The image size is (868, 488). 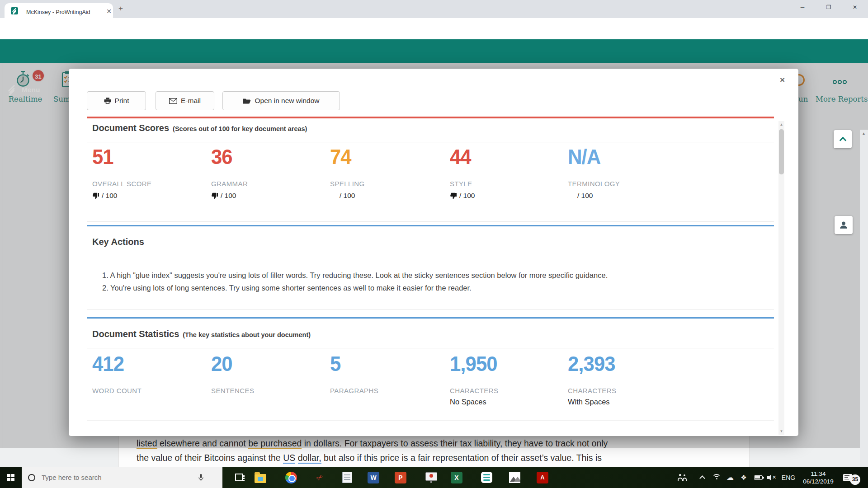 What do you see at coordinates (122, 183) in the screenshot?
I see `score-label: OVERALL SCORE` at bounding box center [122, 183].